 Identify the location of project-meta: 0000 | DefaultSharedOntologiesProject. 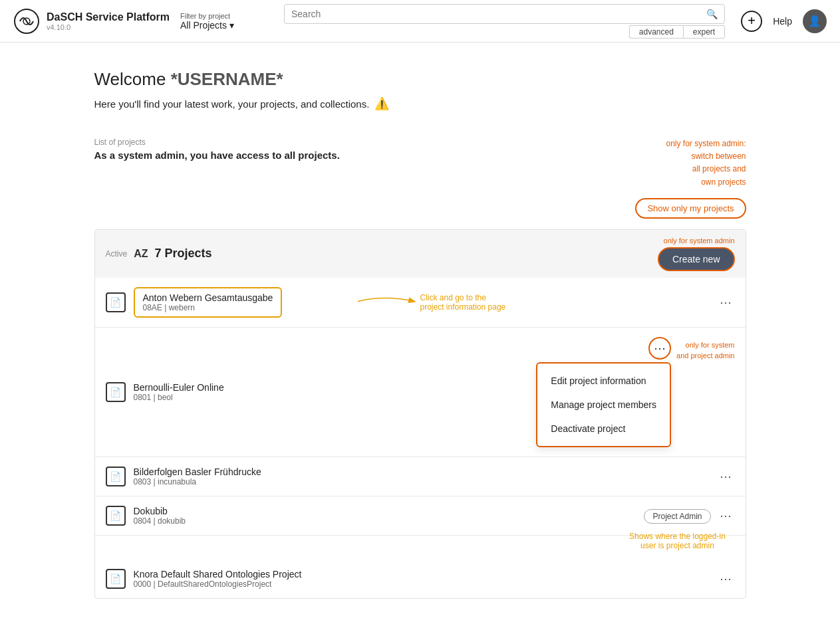
(421, 584).